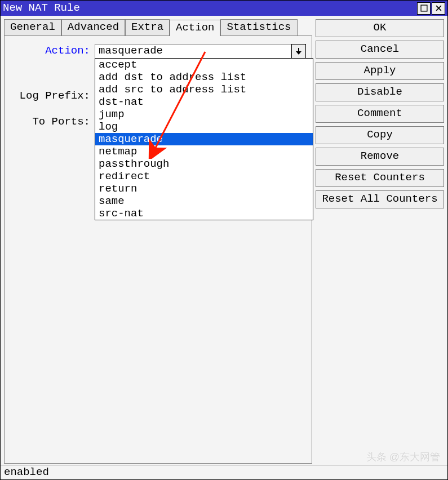  Describe the element at coordinates (380, 199) in the screenshot. I see `reset-all-counters-button: Reset All Counters` at that location.